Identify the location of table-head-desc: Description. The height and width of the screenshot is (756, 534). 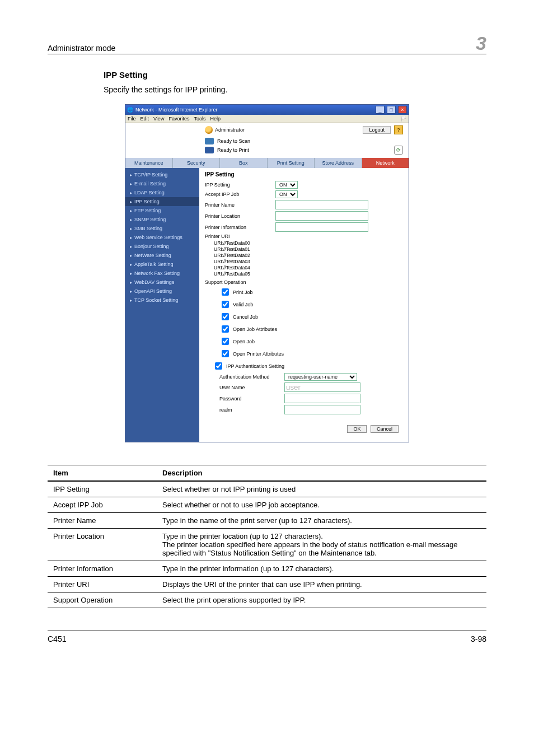
(321, 474).